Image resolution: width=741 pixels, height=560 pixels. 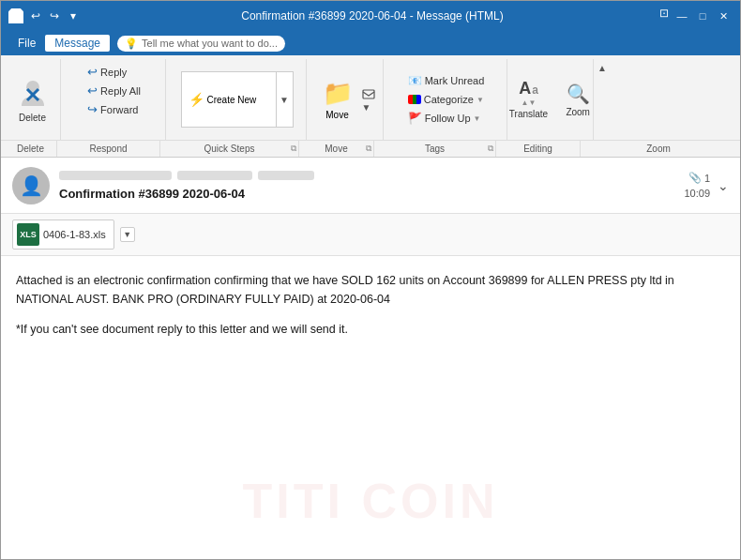 I want to click on categorize-label: Categorize, so click(x=448, y=99).